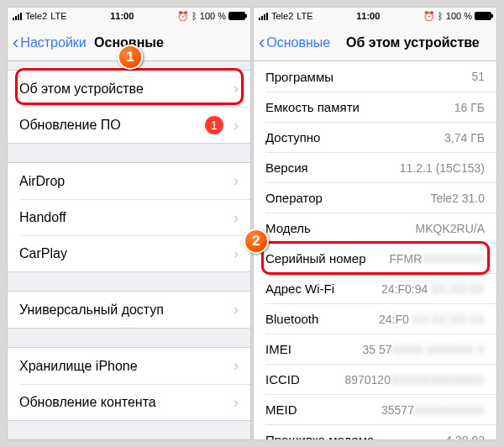 This screenshot has width=504, height=447. What do you see at coordinates (129, 43) in the screenshot?
I see `page-title: Основные` at bounding box center [129, 43].